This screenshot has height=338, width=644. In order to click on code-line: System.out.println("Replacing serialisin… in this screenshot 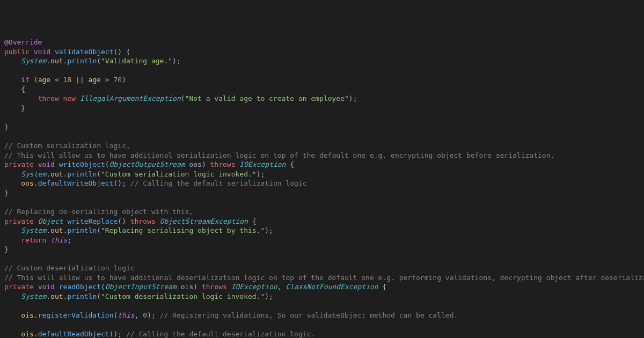, I will do `click(322, 231)`.